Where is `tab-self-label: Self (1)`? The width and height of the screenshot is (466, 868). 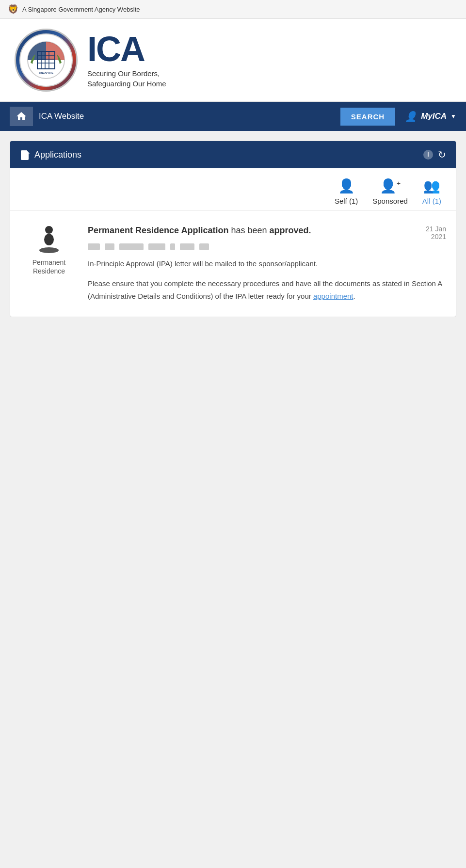
tab-self-label: Self (1) is located at coordinates (346, 201).